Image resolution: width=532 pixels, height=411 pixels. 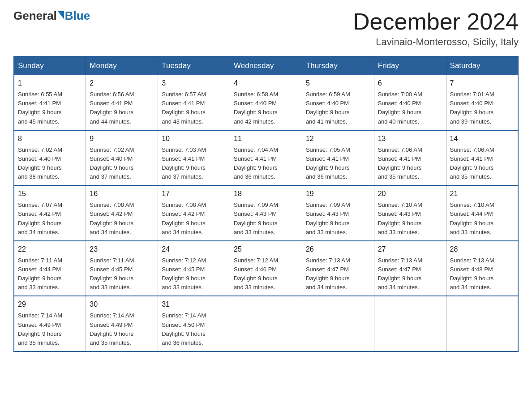 I want to click on table-row: 7 Sunrise: 7:01 AM Sunset: 4:40 PM Dayli…, so click(x=482, y=103).